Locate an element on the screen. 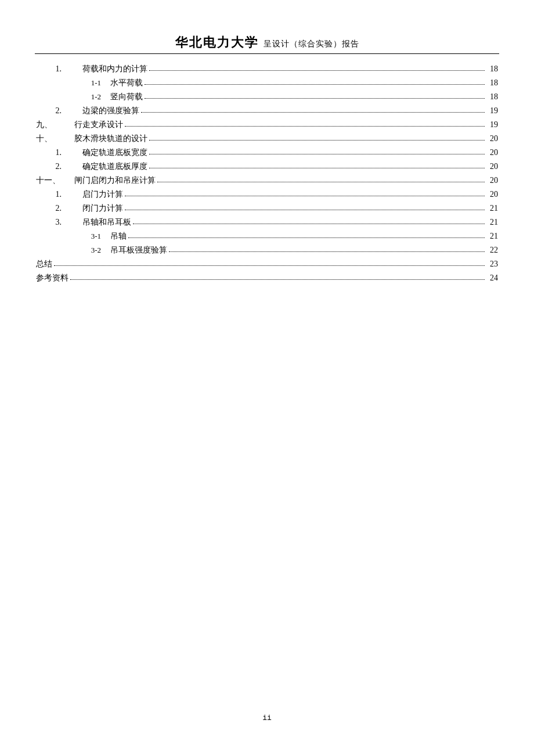  toc-entry-label: 闸门启闭力和吊座计算 is located at coordinates (106, 181).